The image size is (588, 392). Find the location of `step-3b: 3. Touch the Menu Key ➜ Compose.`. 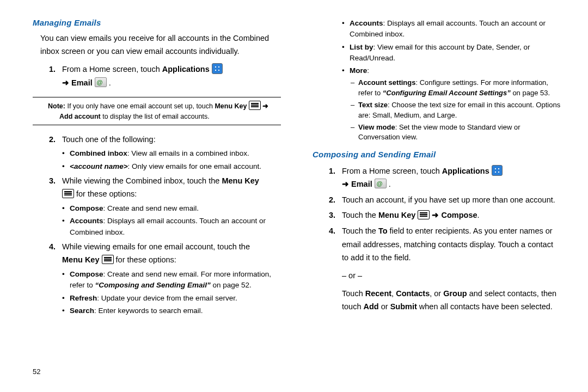

step-3b: 3. Touch the Menu Key ➜ Compose. is located at coordinates (445, 216).